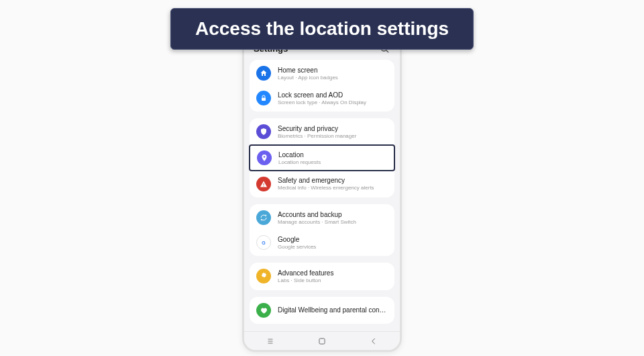  I want to click on settings-item-title: Location, so click(333, 154).